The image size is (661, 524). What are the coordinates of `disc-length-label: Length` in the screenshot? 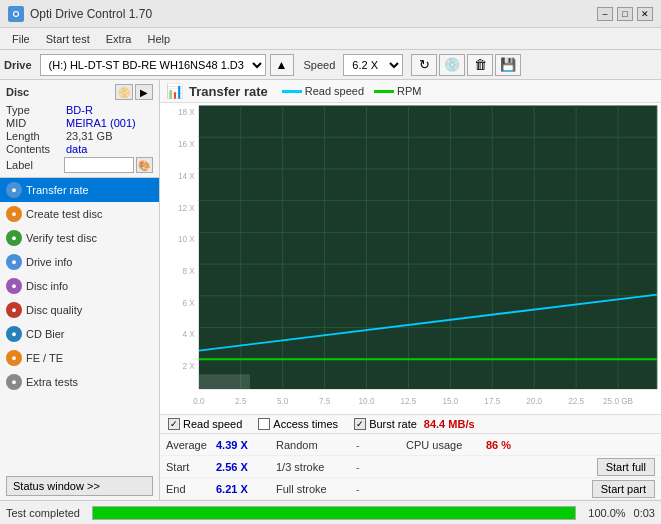 It's located at (36, 136).